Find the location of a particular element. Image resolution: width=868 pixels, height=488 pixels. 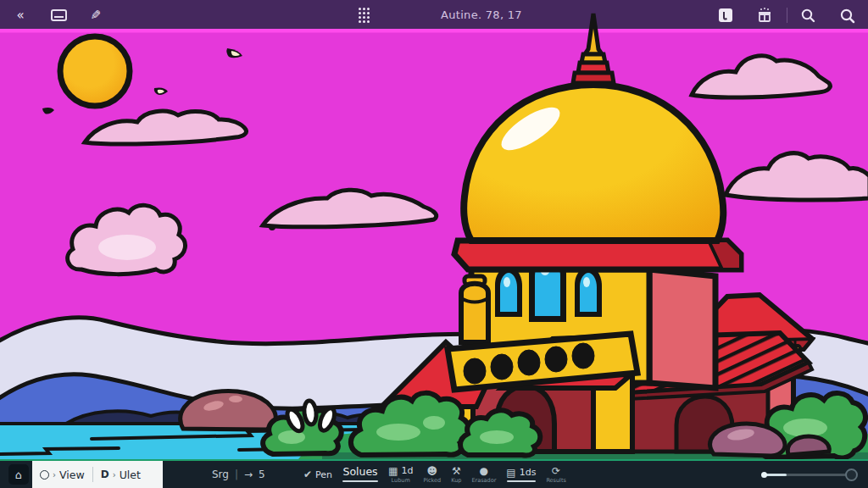

entrance-wall is located at coordinates (552, 395).